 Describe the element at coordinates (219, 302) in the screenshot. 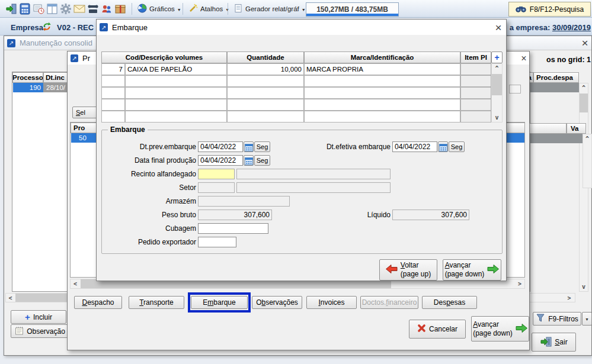

I see `tab-embarque: Embarque` at that location.